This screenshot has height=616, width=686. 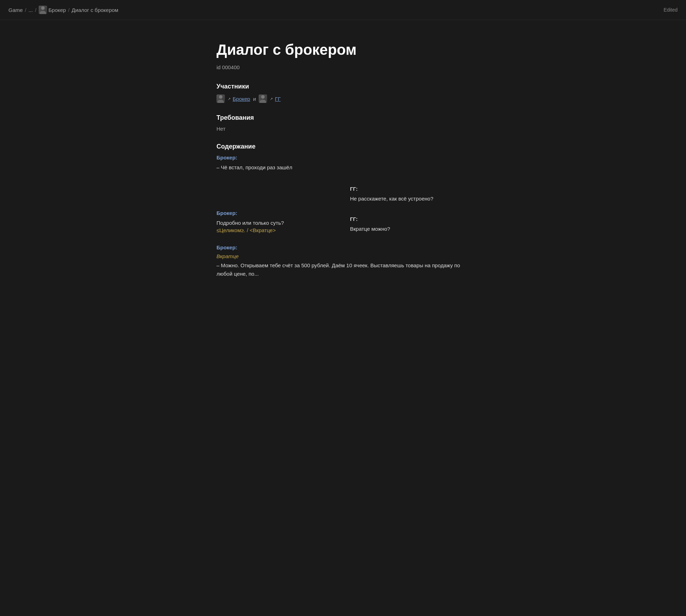 I want to click on participant-gg: ↗ ГГ, so click(x=270, y=99).